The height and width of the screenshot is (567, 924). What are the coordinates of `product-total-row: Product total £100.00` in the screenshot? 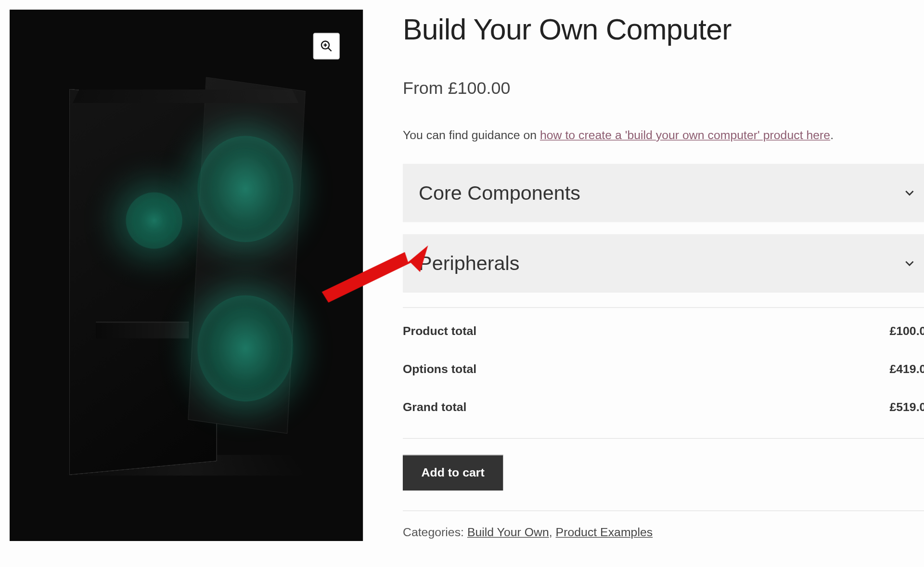 It's located at (663, 331).